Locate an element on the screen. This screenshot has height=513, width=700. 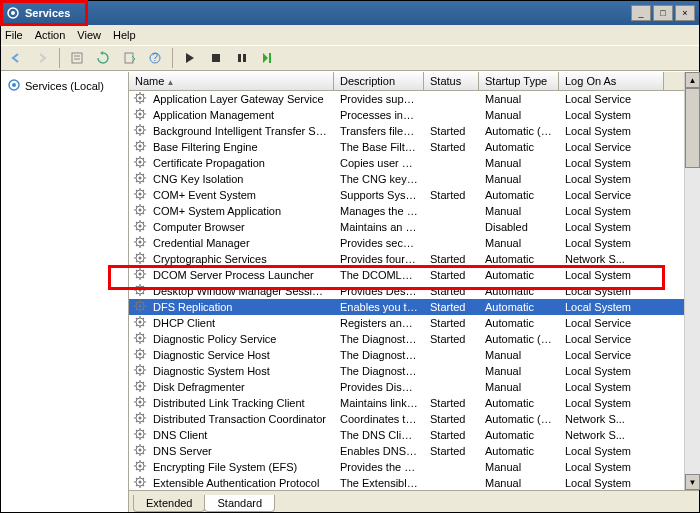
tab-extended: Extended is located at coordinates (169, 504).